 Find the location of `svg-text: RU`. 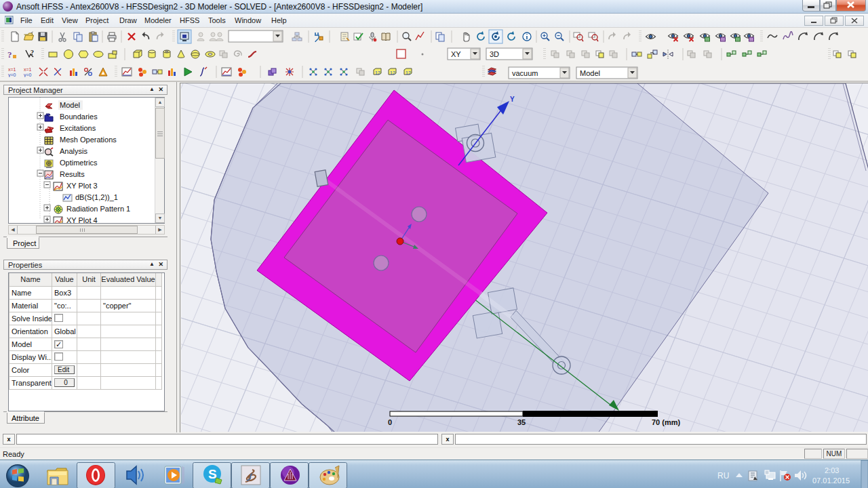

svg-text: RU is located at coordinates (723, 476).